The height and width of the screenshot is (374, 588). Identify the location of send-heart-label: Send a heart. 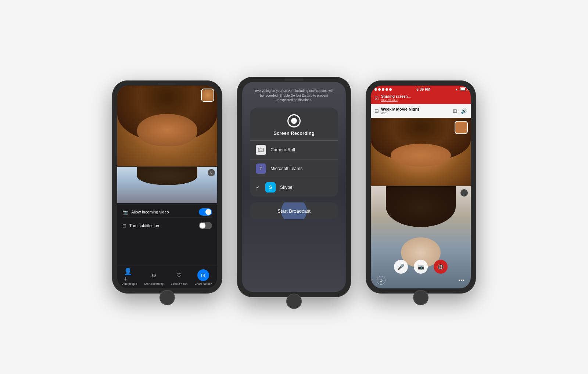
(179, 284).